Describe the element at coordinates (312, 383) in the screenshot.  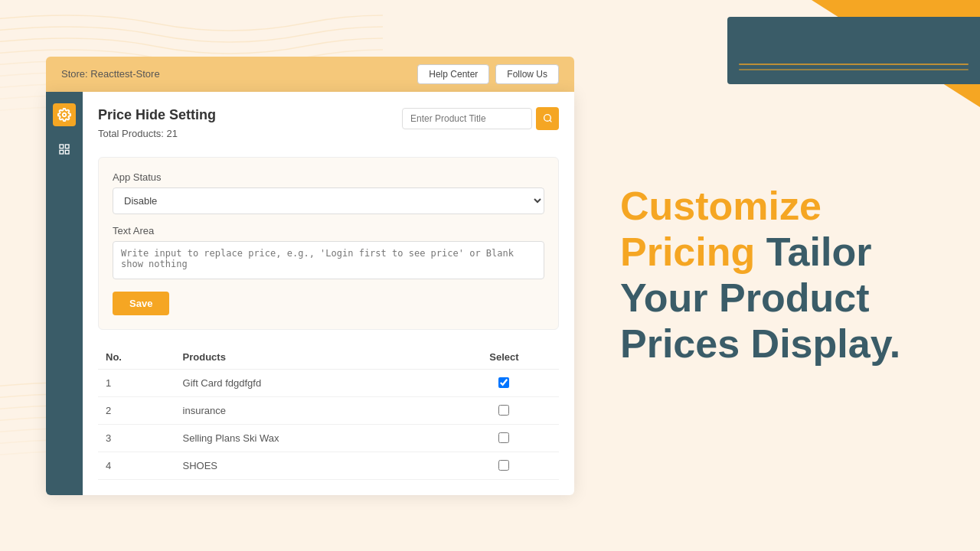
I see `row-product: Gift Card fdgdfgfd` at that location.